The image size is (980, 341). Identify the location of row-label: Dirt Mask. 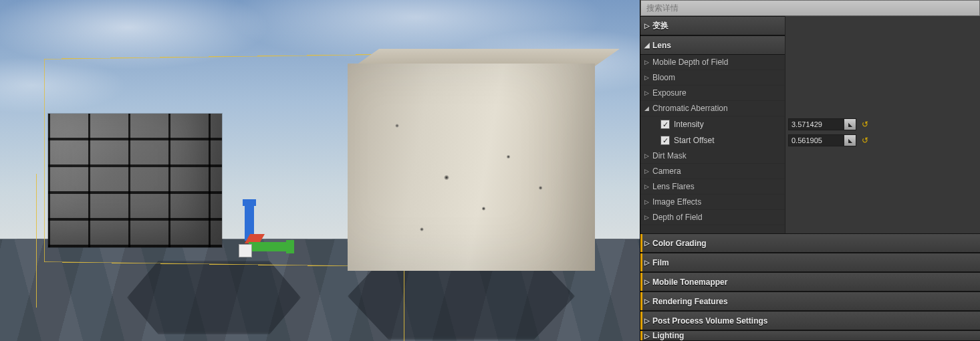
(670, 156).